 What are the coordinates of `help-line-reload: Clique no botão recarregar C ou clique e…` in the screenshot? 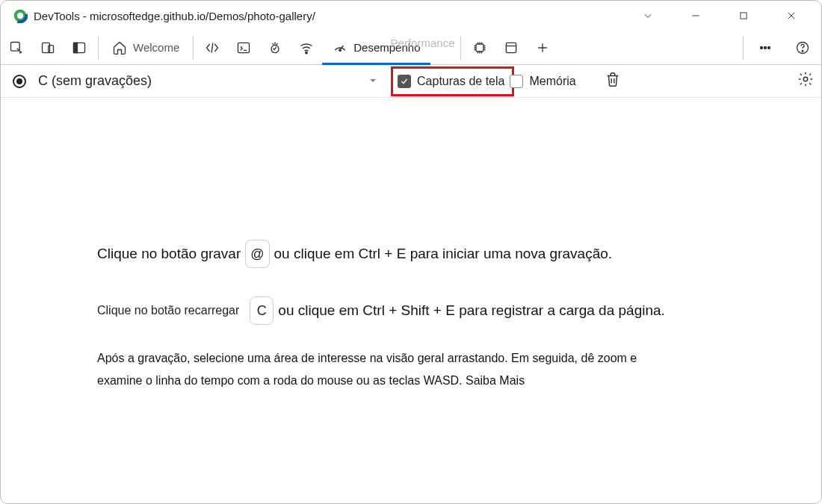 It's located at (433, 311).